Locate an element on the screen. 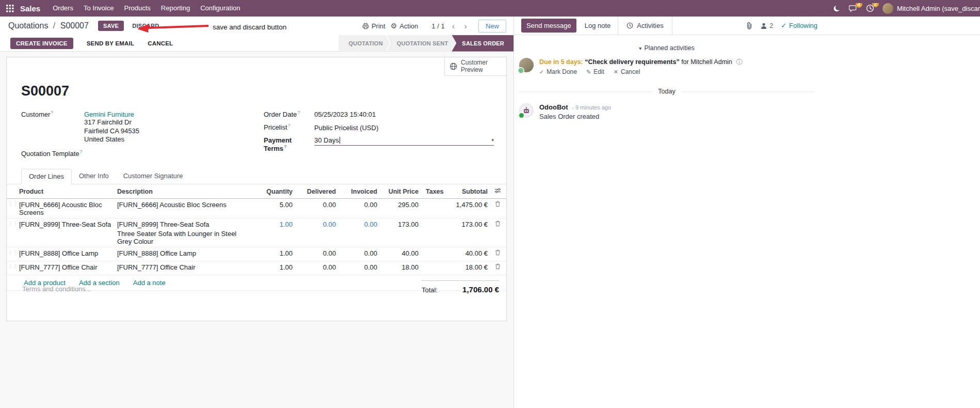 Image resolution: width=980 pixels, height=408 pixels. cancel-button: CANCEL is located at coordinates (160, 43).